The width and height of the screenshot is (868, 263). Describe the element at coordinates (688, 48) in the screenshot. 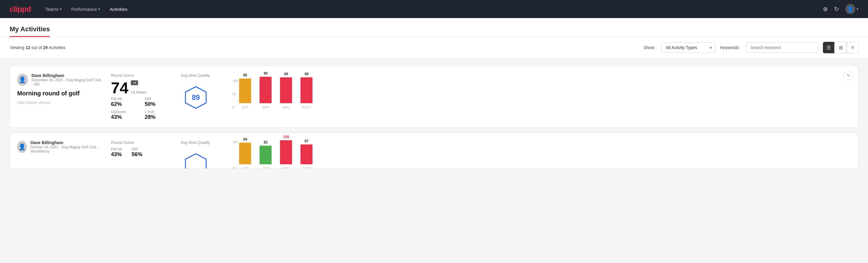

I see `activity-type-select: All Activity Types Round Practice` at that location.